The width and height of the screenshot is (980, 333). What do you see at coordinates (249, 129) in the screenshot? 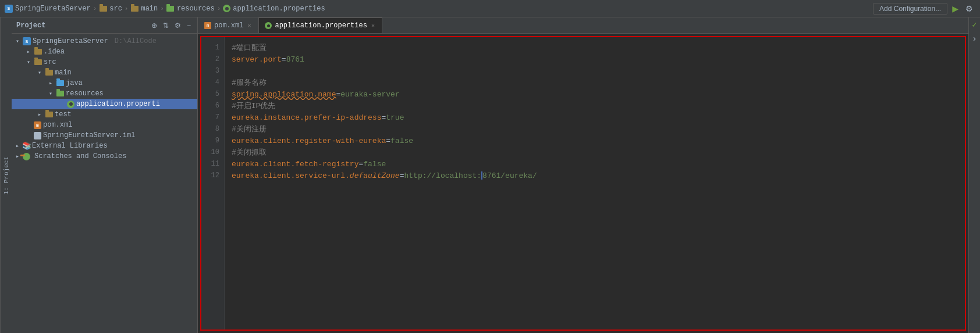
I see `comment-8: #关闭注册` at bounding box center [249, 129].